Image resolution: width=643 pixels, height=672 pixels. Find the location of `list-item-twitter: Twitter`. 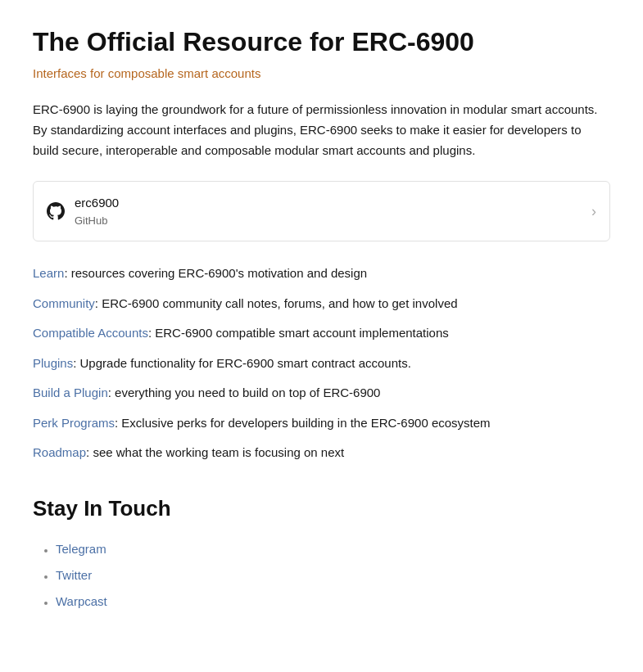

list-item-twitter: Twitter is located at coordinates (333, 575).